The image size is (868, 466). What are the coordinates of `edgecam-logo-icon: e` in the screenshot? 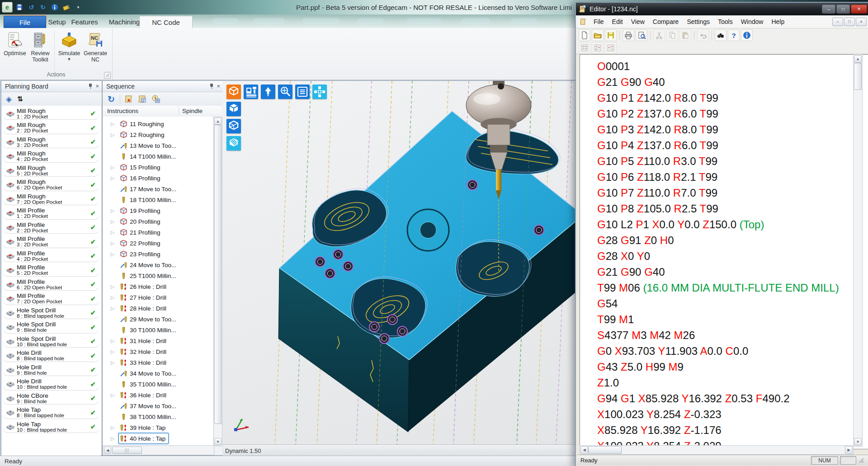 It's located at (7, 7).